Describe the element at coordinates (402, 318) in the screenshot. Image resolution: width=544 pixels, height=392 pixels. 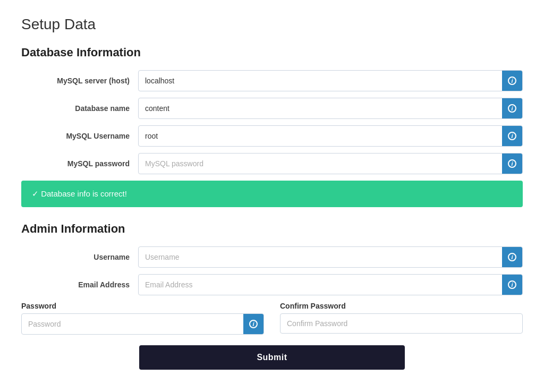
I see `confirm-password-col: Confirm Password` at that location.